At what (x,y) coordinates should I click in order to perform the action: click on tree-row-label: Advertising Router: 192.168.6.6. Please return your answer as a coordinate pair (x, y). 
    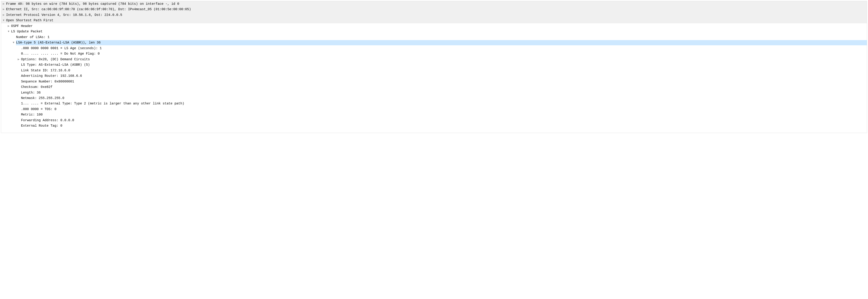
    Looking at the image, I should click on (444, 76).